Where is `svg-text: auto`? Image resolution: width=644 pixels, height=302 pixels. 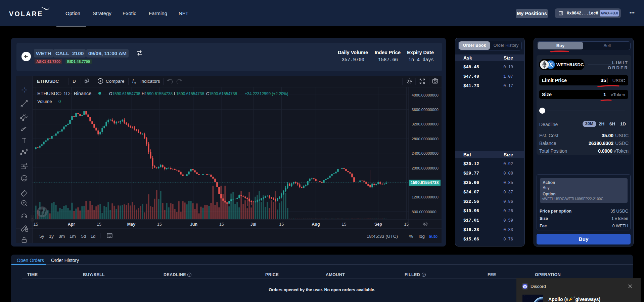 svg-text: auto is located at coordinates (433, 236).